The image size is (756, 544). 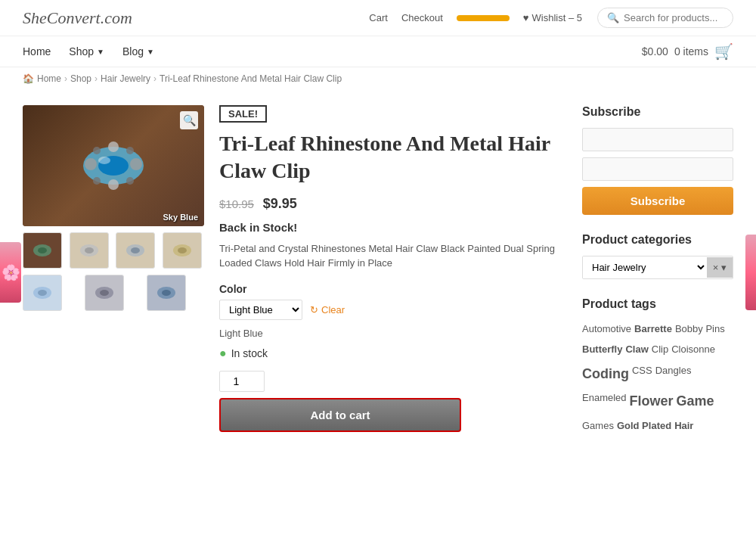 What do you see at coordinates (389, 256) in the screenshot?
I see `product-description: Tri-Petal and Crystal Rhinestones Metal …` at bounding box center [389, 256].